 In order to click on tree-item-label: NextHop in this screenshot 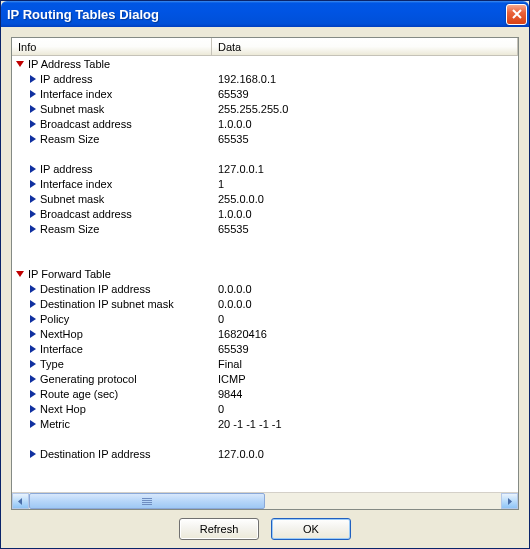, I will do `click(62, 334)`.